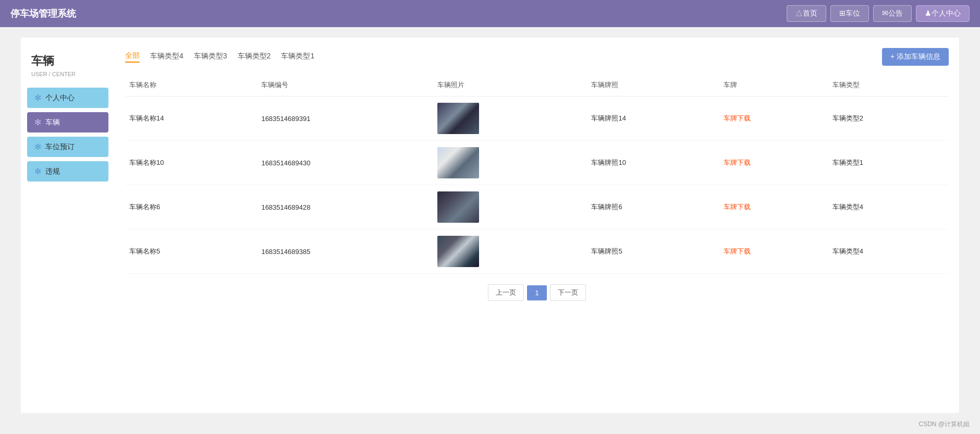  Describe the element at coordinates (38, 171) in the screenshot. I see `snowflake-icon-4: ✻` at that location.